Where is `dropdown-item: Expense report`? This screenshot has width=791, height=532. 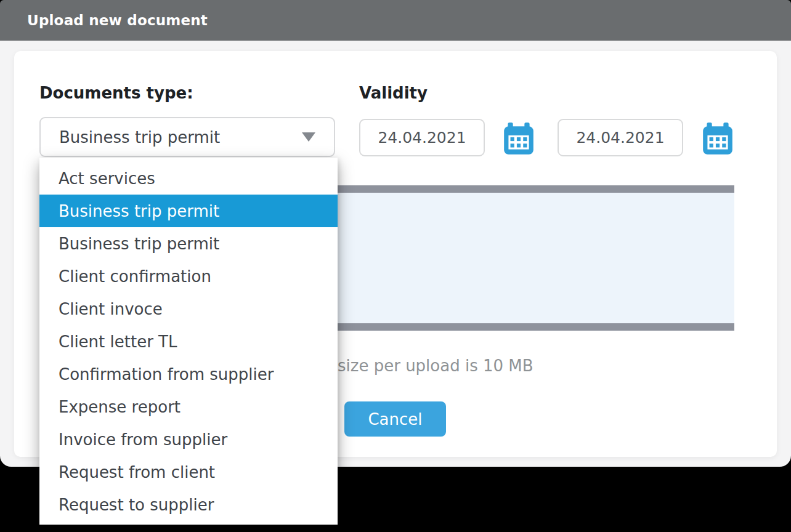 dropdown-item: Expense report is located at coordinates (189, 406).